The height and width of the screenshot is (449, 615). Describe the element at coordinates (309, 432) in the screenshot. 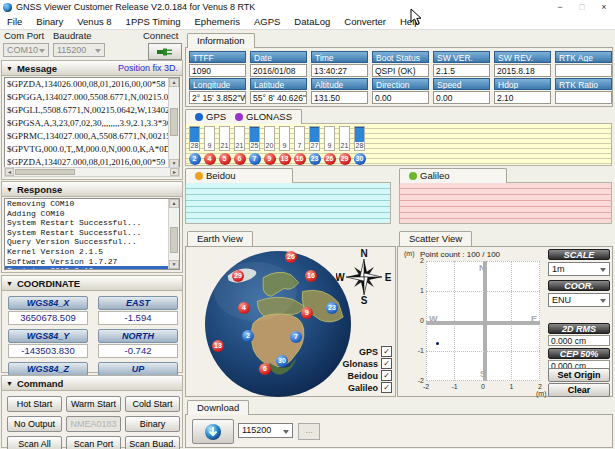

I see `browse-more-button: ...` at that location.